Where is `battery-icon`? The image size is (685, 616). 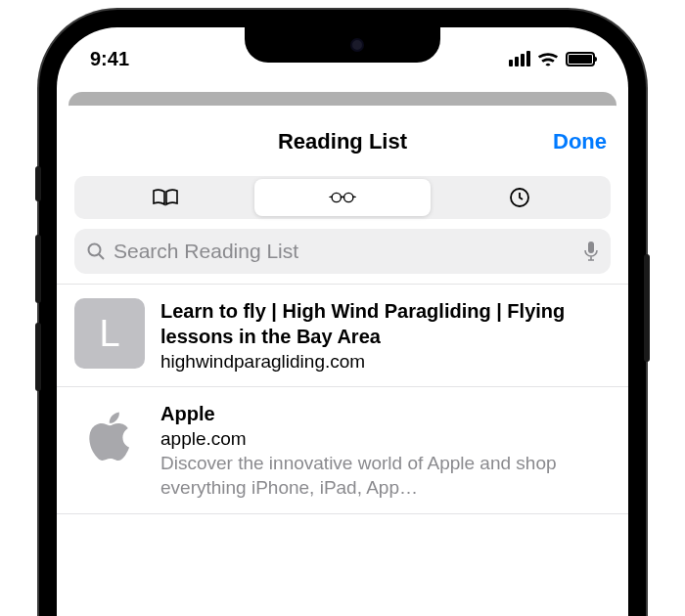 battery-icon is located at coordinates (580, 59).